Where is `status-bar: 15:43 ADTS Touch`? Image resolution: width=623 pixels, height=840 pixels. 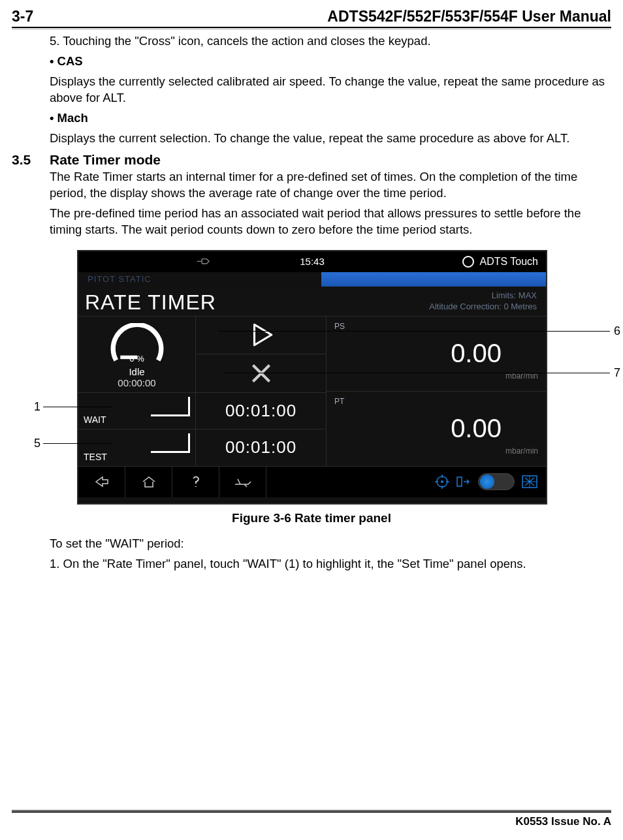 status-bar: 15:43 ADTS Touch is located at coordinates (312, 262).